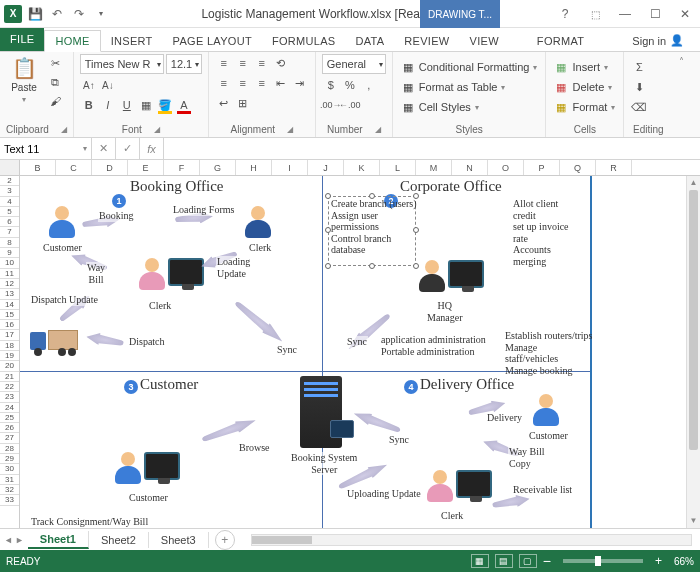  I want to click on name-box: Text 11▾, so click(46, 148).